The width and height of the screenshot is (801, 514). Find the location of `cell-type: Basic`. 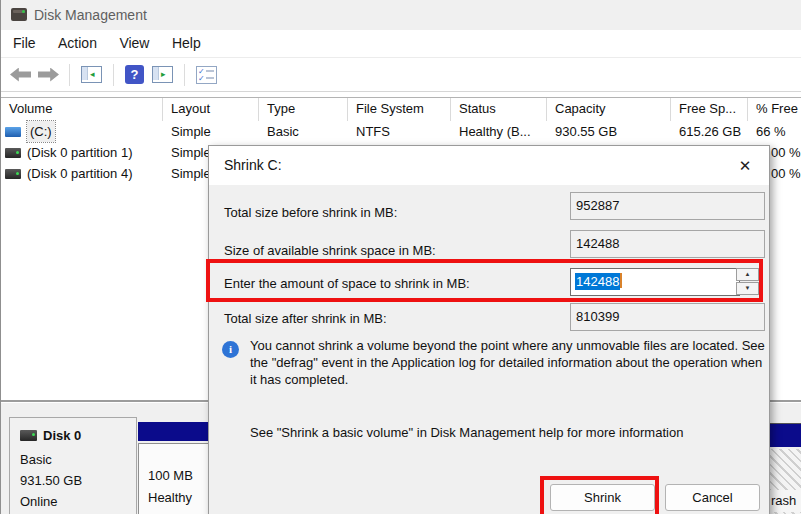

cell-type: Basic is located at coordinates (304, 132).